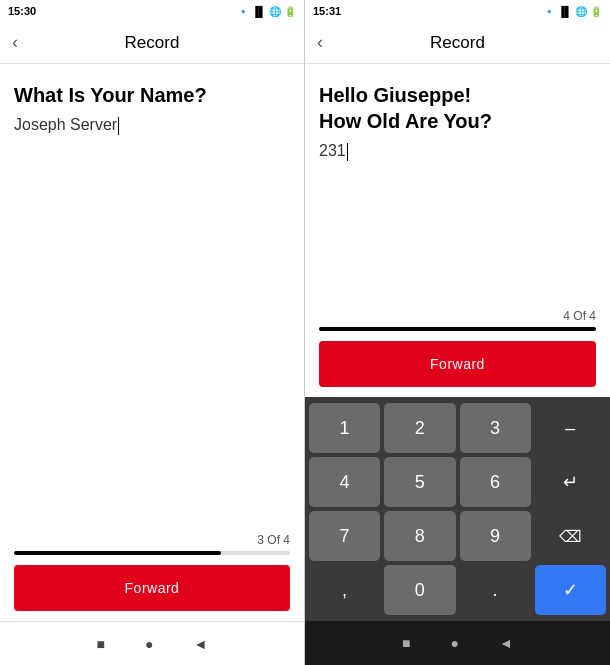 The height and width of the screenshot is (665, 610). Describe the element at coordinates (320, 42) in the screenshot. I see `right-back-button: ‹` at that location.